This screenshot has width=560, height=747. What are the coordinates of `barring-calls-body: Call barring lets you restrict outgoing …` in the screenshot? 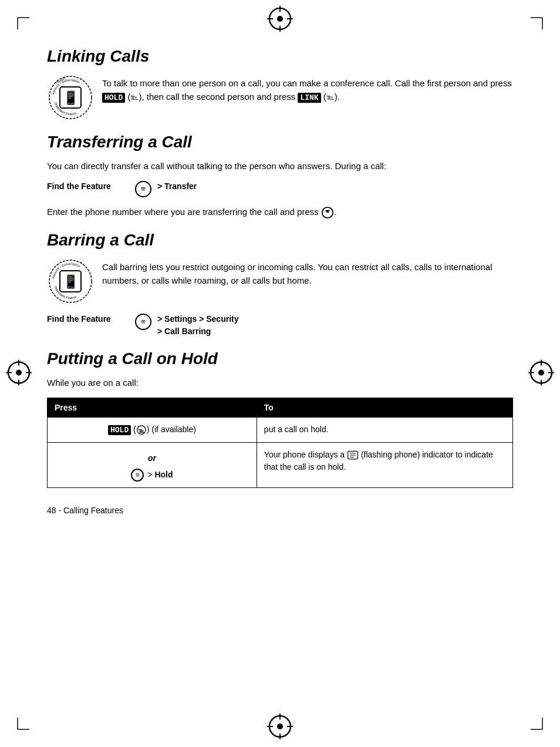 It's located at (308, 272).